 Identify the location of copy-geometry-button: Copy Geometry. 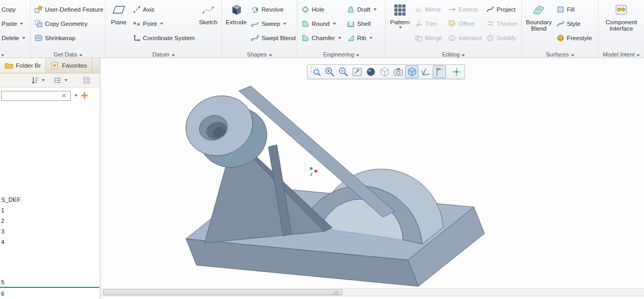
(69, 23).